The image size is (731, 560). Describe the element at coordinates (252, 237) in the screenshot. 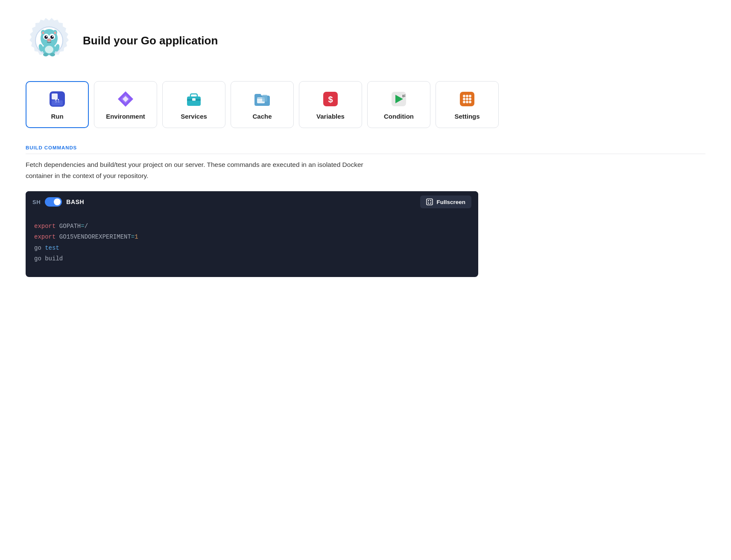

I see `code-line-2: export GO15VENDOREXPERIMENT=1` at that location.